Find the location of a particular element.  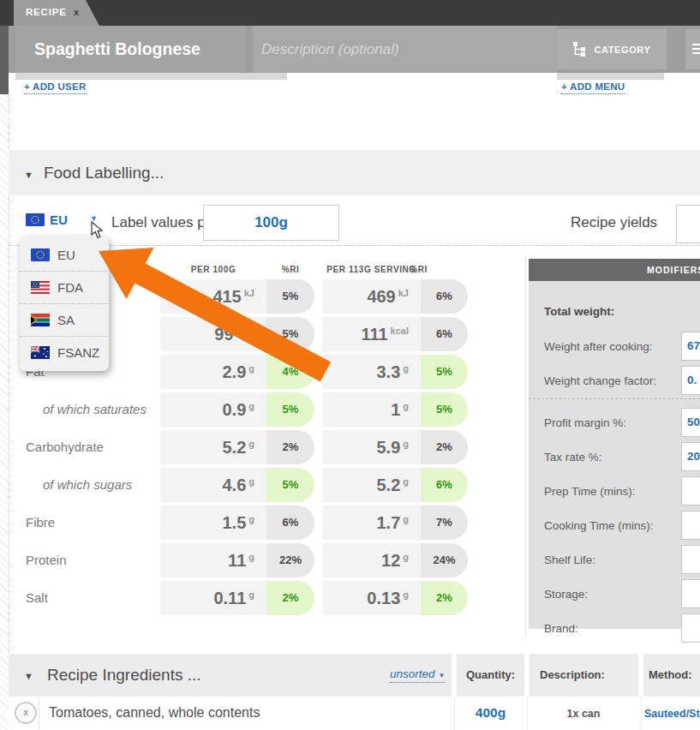

nutrition-row: Protein11g22%12g24% is located at coordinates (266, 560).